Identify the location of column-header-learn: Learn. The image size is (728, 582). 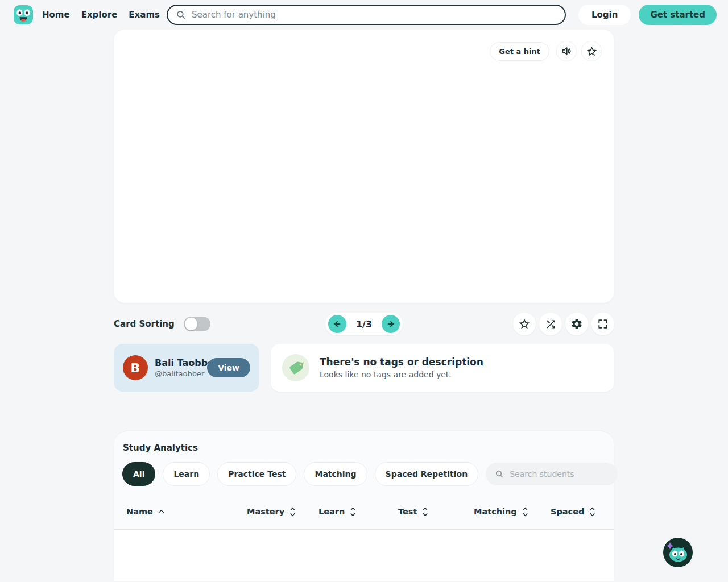
(358, 512).